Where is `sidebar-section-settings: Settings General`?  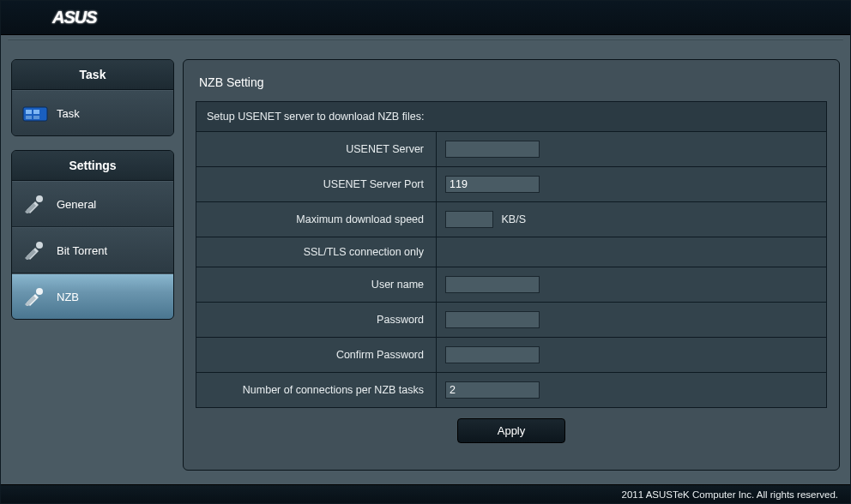
sidebar-section-settings: Settings General is located at coordinates (93, 235).